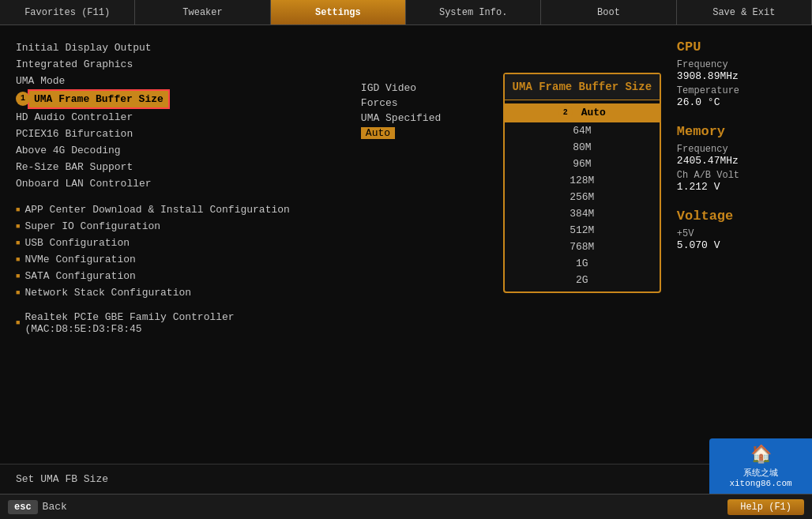  I want to click on tab-settings: Settings, so click(338, 13).